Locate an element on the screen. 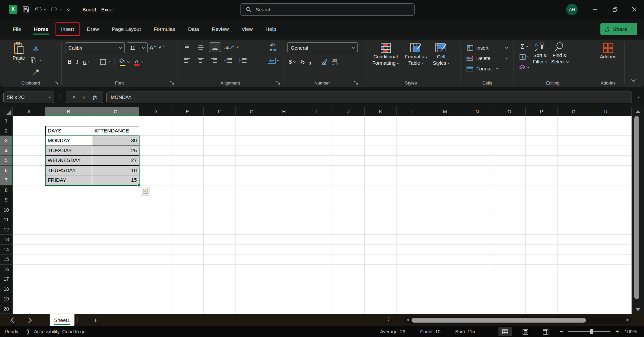 The image size is (644, 337). select-all-corner is located at coordinates (6, 112).